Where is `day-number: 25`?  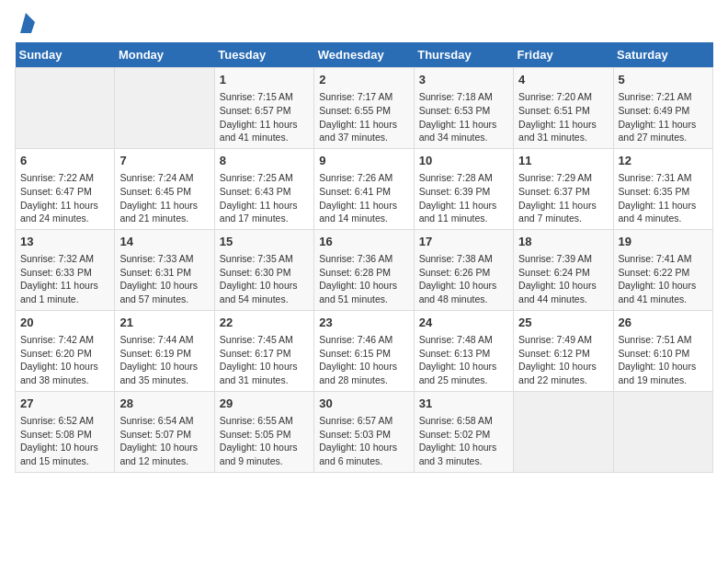 day-number: 25 is located at coordinates (563, 323).